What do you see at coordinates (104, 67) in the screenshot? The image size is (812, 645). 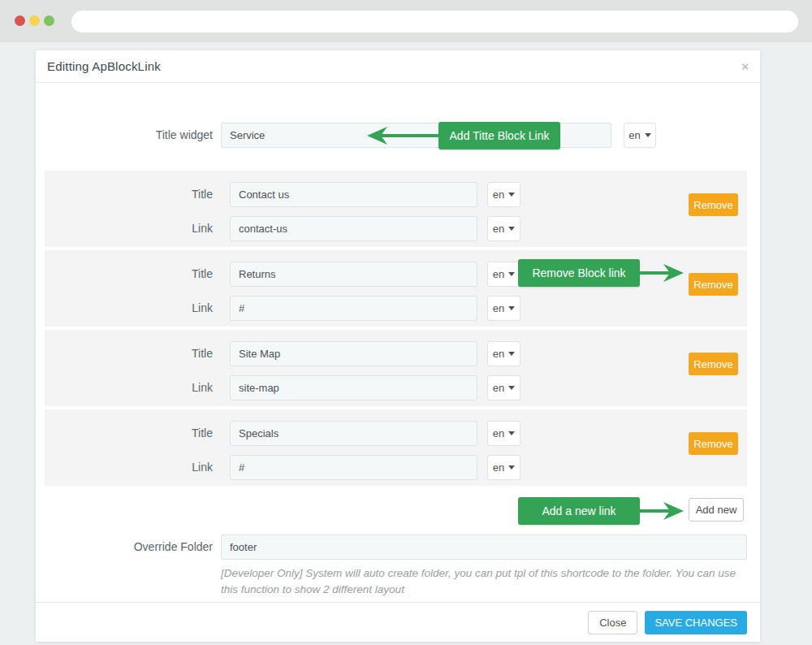 I see `modal-title: Editting ApBlockLink` at bounding box center [104, 67].